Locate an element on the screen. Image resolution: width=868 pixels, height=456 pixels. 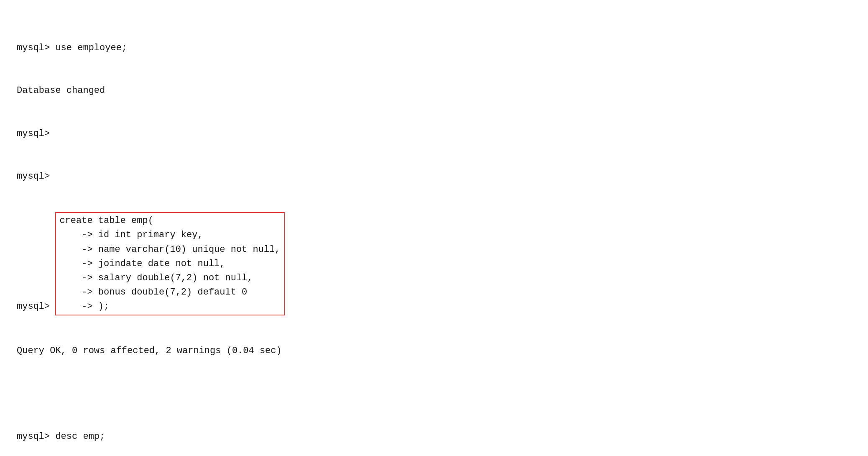
line-desc-emp: mysql> desc emp; is located at coordinates (434, 437).